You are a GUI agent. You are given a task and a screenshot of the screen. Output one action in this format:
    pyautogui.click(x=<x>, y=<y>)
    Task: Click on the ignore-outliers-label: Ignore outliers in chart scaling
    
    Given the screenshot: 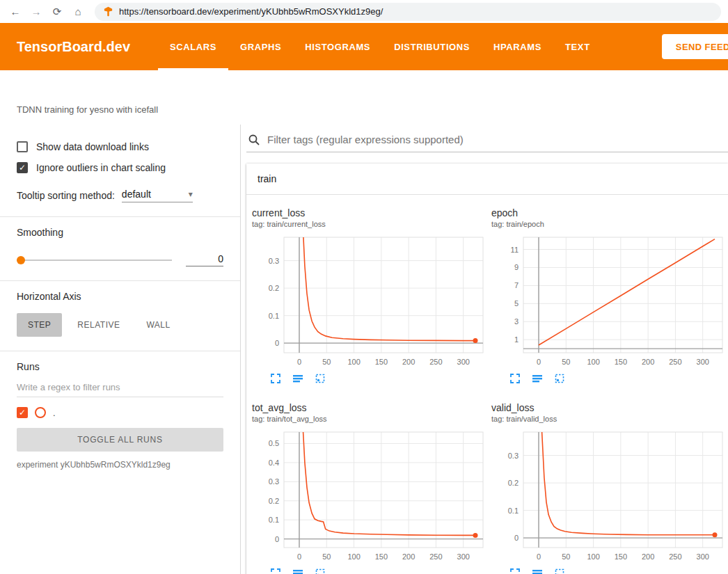 What is the action you would take?
    pyautogui.click(x=101, y=168)
    